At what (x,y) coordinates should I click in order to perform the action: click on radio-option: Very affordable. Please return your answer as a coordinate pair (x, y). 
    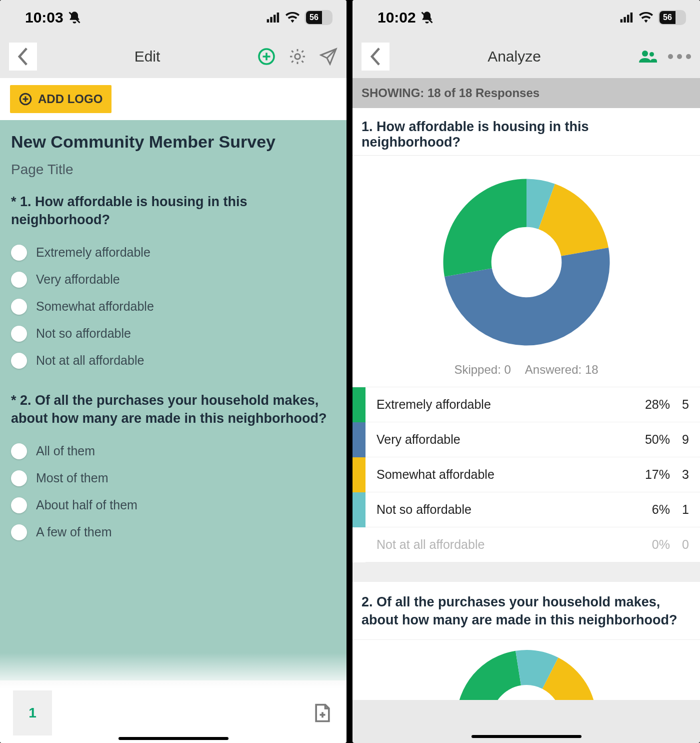
    Looking at the image, I should click on (173, 280).